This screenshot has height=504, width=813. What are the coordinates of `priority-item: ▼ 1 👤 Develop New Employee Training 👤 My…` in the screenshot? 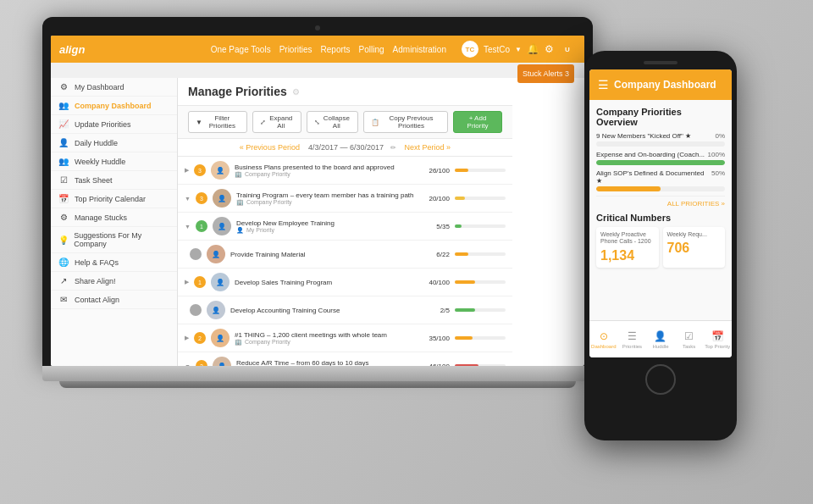 It's located at (346, 227).